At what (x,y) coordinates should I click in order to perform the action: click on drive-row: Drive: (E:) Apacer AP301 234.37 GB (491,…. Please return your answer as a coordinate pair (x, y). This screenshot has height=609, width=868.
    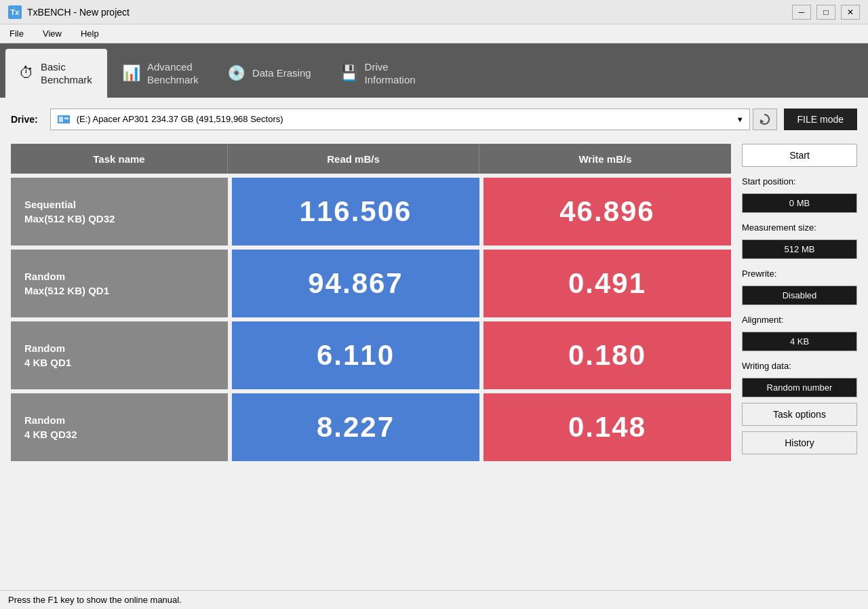
    Looking at the image, I should click on (434, 119).